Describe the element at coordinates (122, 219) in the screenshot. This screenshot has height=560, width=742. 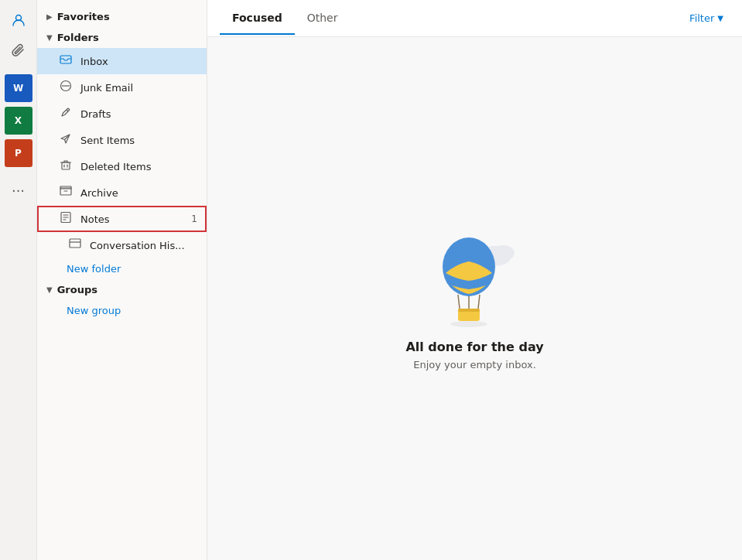
I see `sidebar-item-notes: Notes 1` at that location.